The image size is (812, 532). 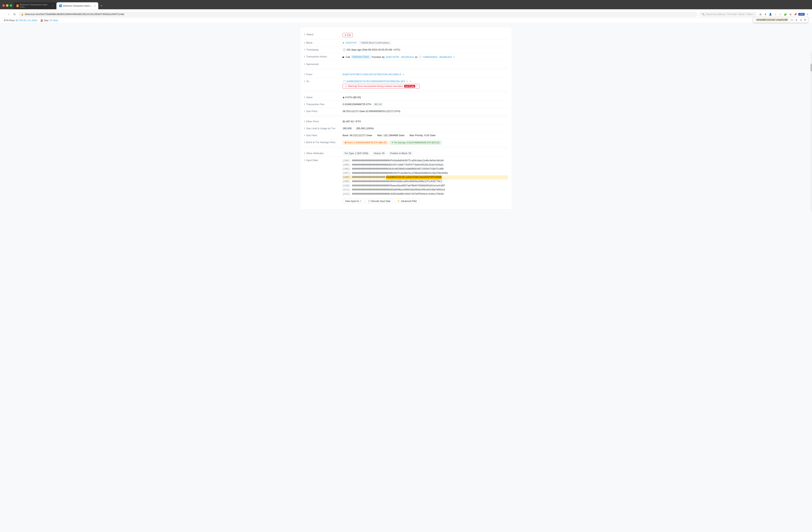 I want to click on input-line-111: [111]: 000000000000000000000000000b93d85…, so click(x=425, y=190).